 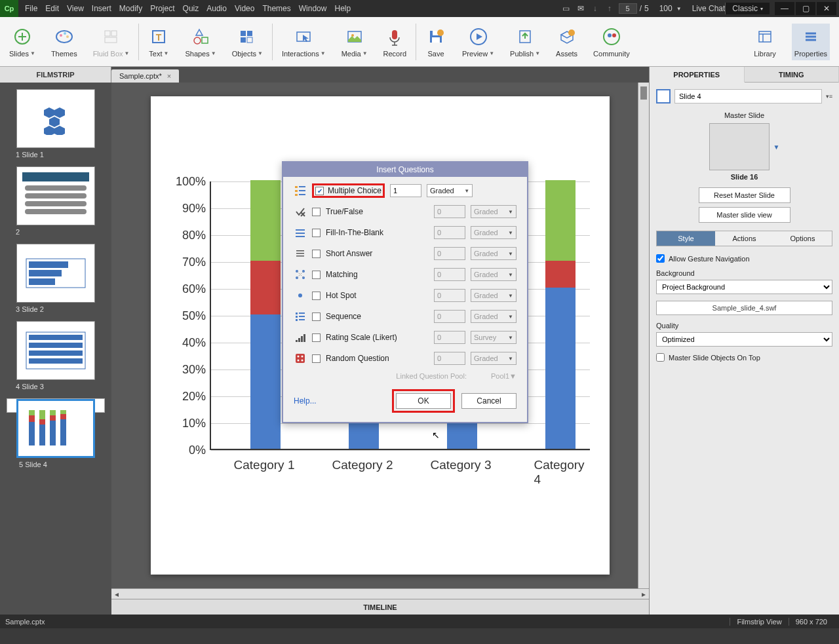 I want to click on linked-pool-label: Linked Question Pool:, so click(x=431, y=376).